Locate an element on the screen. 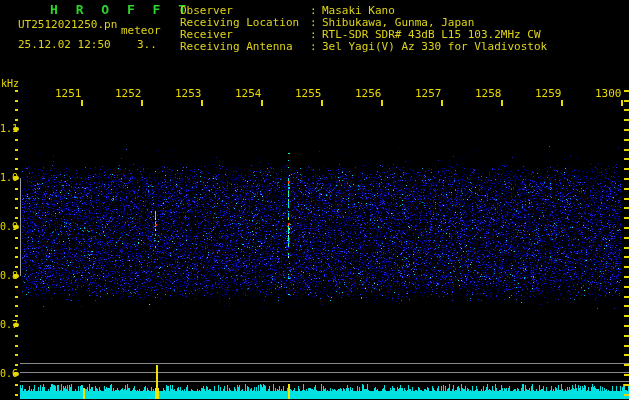  time-axis-label: 1256 is located at coordinates (368, 94).